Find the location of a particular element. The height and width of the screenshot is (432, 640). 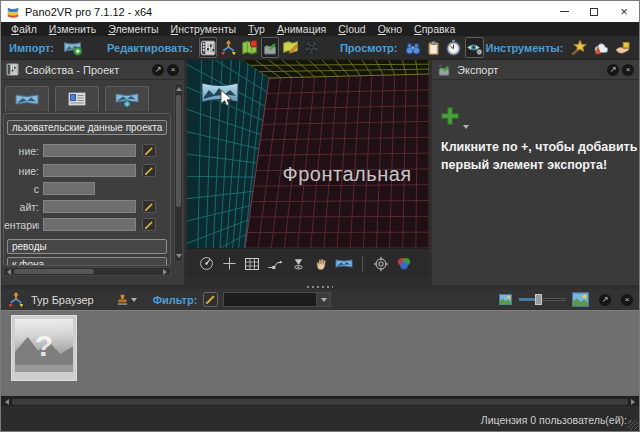

menu-window: Окно is located at coordinates (390, 29).